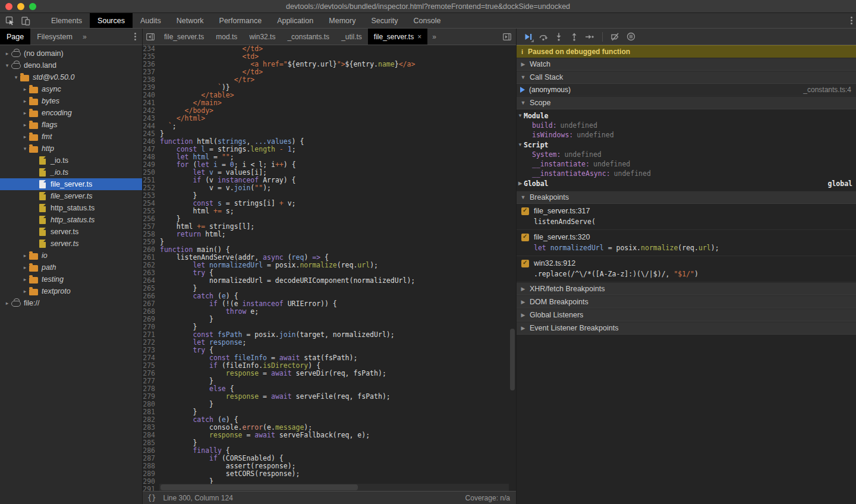 This screenshot has width=856, height=504. What do you see at coordinates (686, 302) in the screenshot?
I see `section-dom-breakpoints: ▶DOM Breakpoints` at bounding box center [686, 302].